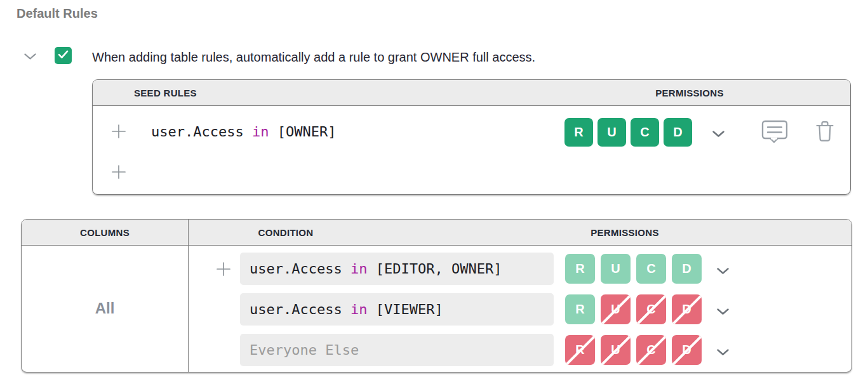 The image size is (868, 389). I want to click on condition-placeholder: Everyone Else, so click(304, 350).